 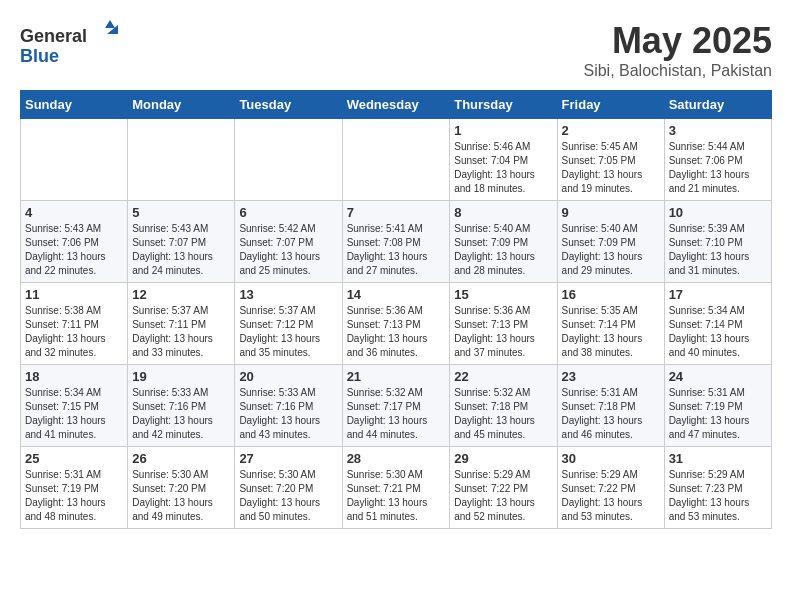 What do you see at coordinates (74, 324) in the screenshot?
I see `calendar-cell: 11Sunrise: 5:38 AM Sunset: 7:11 PM Dayli…` at bounding box center [74, 324].